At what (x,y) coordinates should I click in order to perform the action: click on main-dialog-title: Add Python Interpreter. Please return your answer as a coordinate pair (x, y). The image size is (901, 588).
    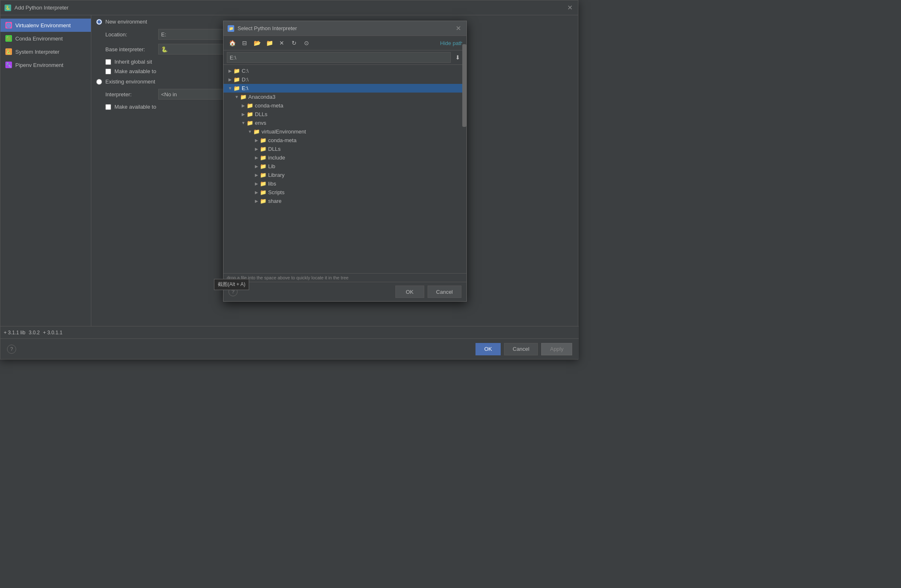
    Looking at the image, I should click on (41, 7).